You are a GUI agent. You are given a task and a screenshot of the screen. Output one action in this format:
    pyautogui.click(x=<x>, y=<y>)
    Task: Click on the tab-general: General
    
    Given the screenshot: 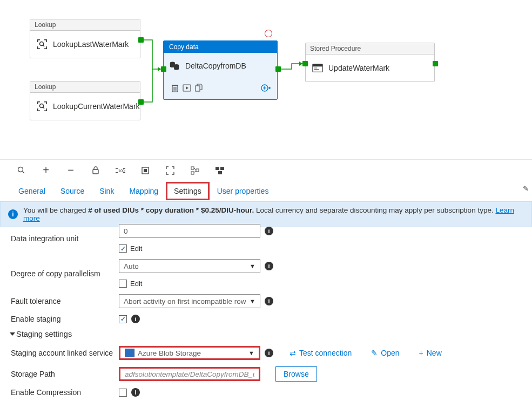 What is the action you would take?
    pyautogui.click(x=32, y=191)
    